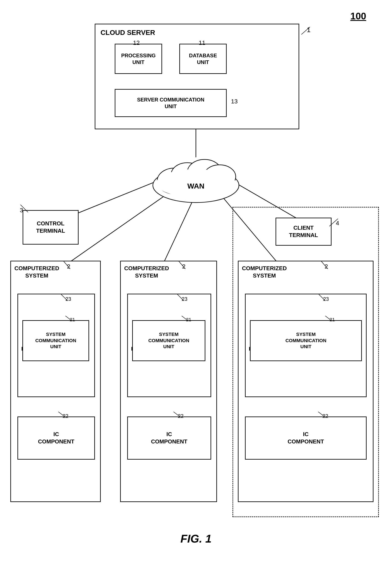 This screenshot has height=571, width=392. I want to click on comp-sys-right-ic-ref: 22, so click(325, 416).